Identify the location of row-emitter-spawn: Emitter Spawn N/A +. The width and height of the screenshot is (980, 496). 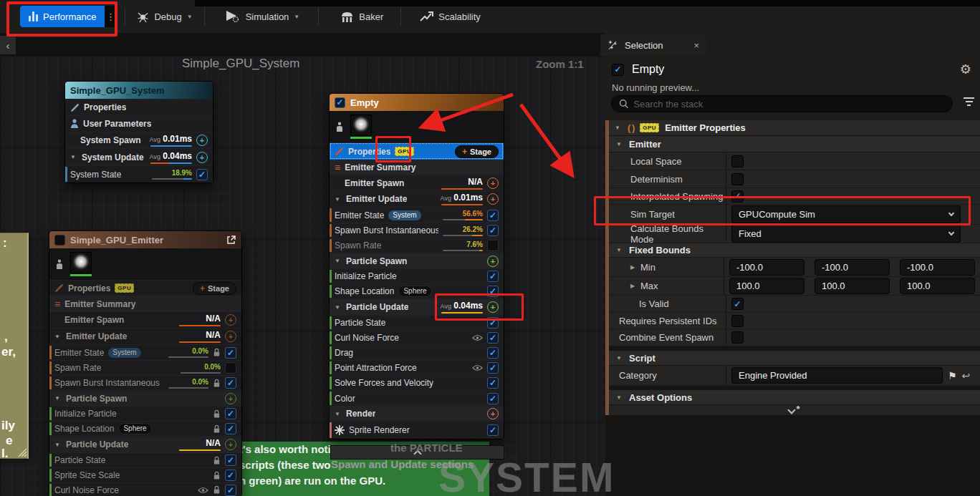
(145, 319).